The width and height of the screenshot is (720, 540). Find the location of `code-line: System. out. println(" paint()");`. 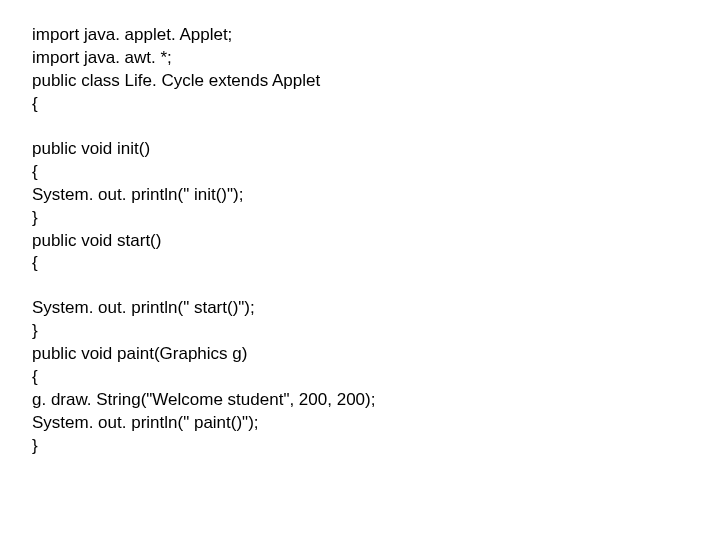

code-line: System. out. println(" paint()"); is located at coordinates (376, 424).